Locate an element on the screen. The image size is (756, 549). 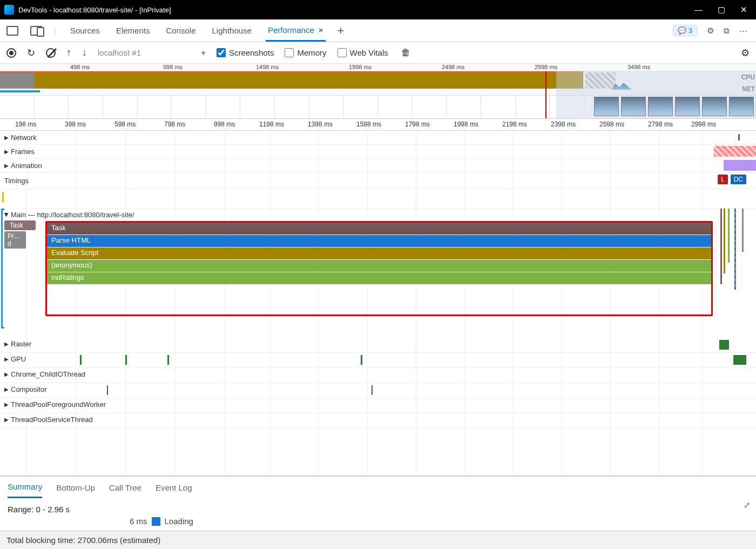
detail-ruler: 198 ms398 ms598 ms798 ms998 ms1198 ms139… is located at coordinates (378, 125).